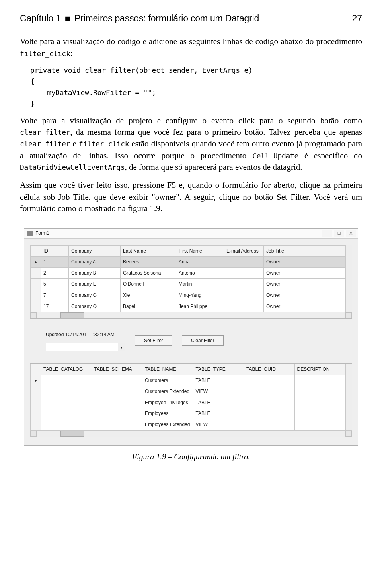 This screenshot has width=382, height=588. Describe the element at coordinates (168, 370) in the screenshot. I see `col-header: TABLE_NAME` at that location.